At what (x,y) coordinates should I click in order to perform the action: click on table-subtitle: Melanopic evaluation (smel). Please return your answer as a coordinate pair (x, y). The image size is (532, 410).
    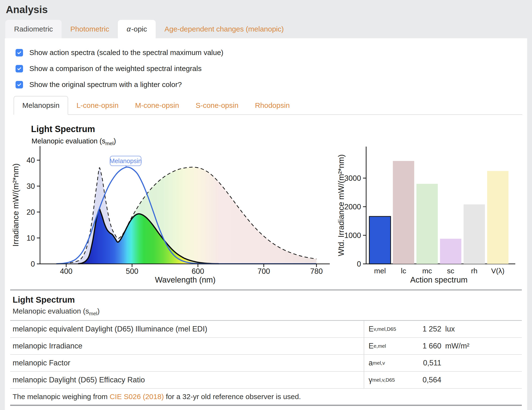
    Looking at the image, I should click on (266, 312).